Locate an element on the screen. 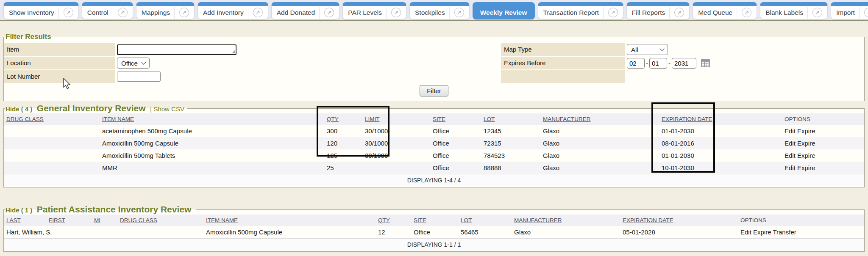 The height and width of the screenshot is (256, 868). tab-weekly-review-active: Weekly Review is located at coordinates (504, 11).